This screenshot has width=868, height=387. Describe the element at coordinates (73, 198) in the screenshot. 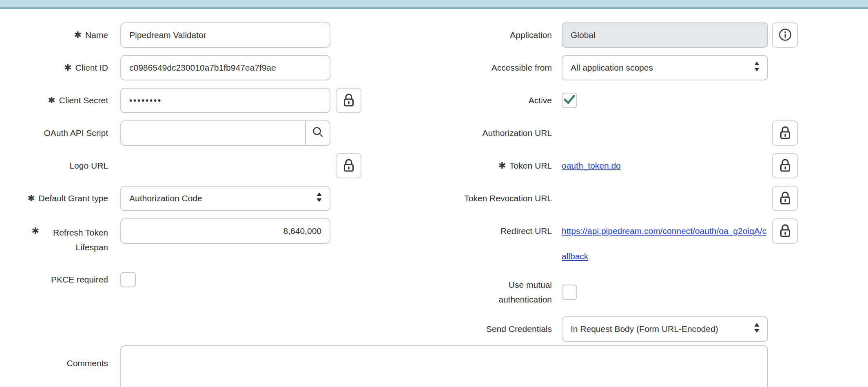

I see `default-grant-type-label: Default Grant type` at that location.